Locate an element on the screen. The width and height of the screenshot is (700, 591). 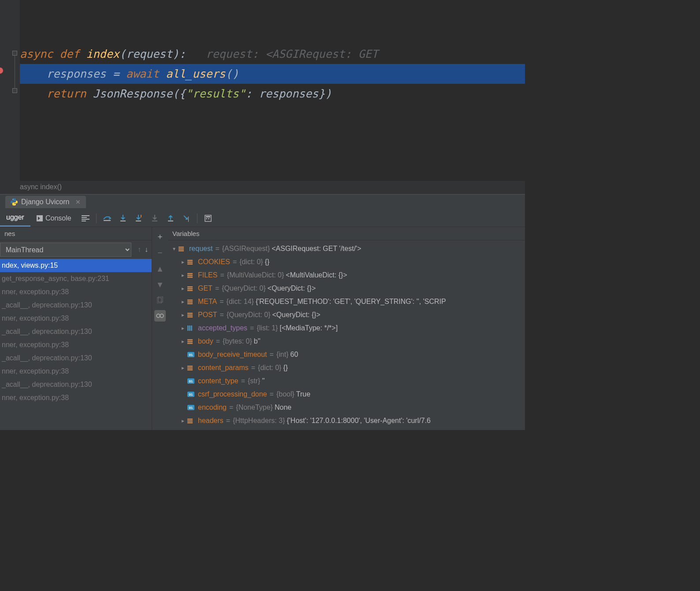
variable-row: 01content_type = {str} '' is located at coordinates (346, 381).